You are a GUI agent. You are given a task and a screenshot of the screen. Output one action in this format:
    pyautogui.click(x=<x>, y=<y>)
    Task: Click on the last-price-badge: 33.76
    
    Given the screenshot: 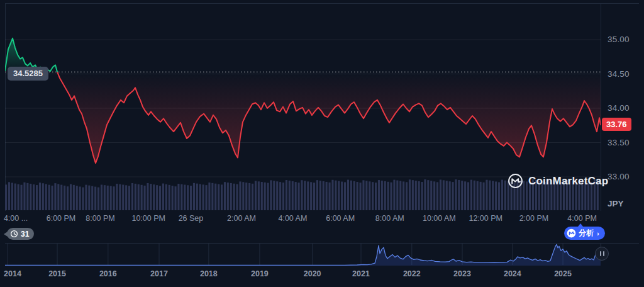 What is the action you would take?
    pyautogui.click(x=616, y=125)
    